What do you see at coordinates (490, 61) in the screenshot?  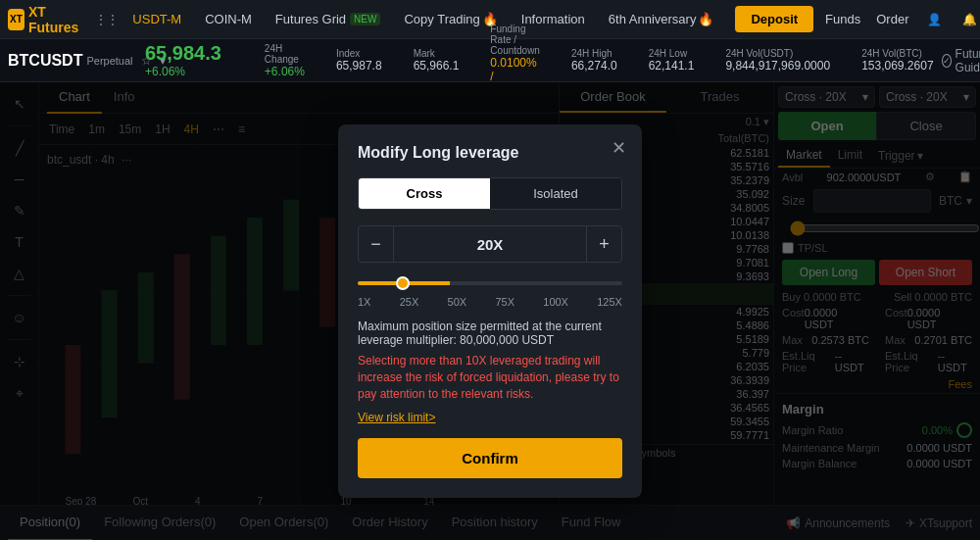 I see `ticker-bar: BTCUSDT Perpetual ☆ ▾ 65,984.3 +6.06% 24…` at bounding box center [490, 61].